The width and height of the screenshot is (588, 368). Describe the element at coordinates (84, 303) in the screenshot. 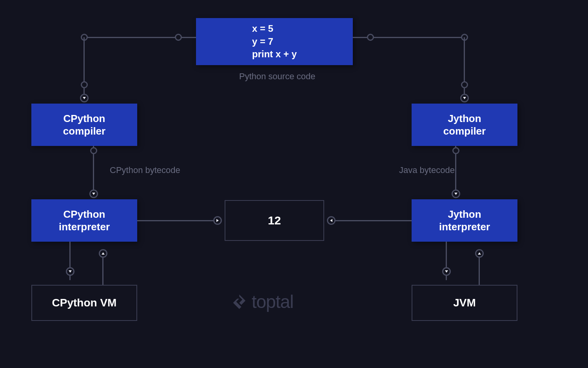

I see `cpython-vm-box: CPython VM` at that location.